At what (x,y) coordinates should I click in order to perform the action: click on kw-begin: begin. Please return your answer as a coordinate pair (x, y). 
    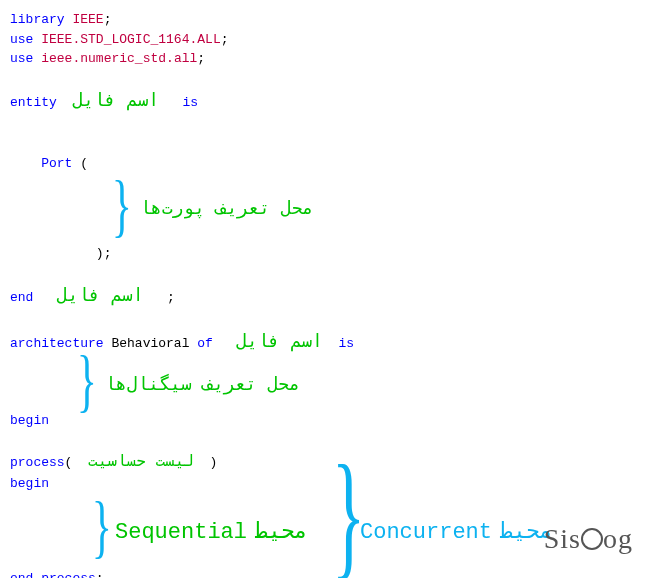
    Looking at the image, I should click on (30, 420).